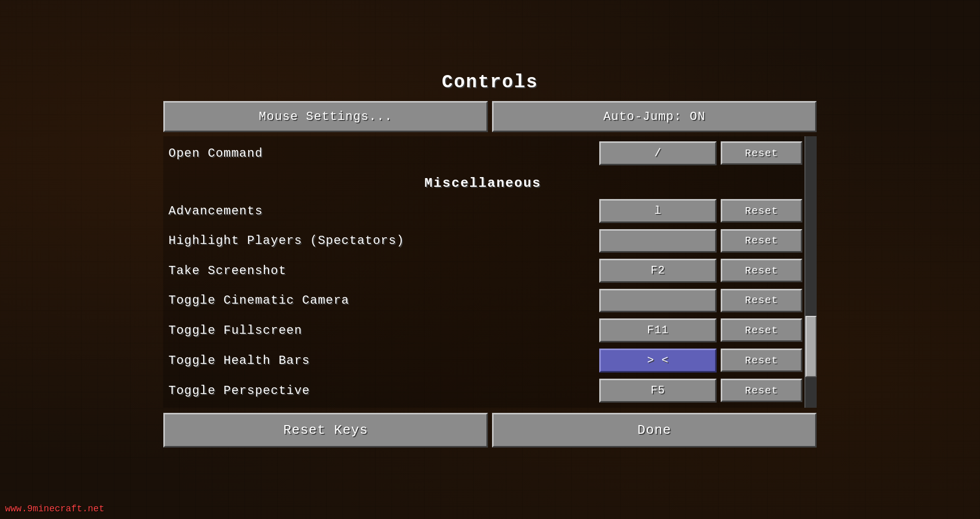 The image size is (980, 519). What do you see at coordinates (762, 211) in the screenshot?
I see `advancements-reset: Reset` at bounding box center [762, 211].